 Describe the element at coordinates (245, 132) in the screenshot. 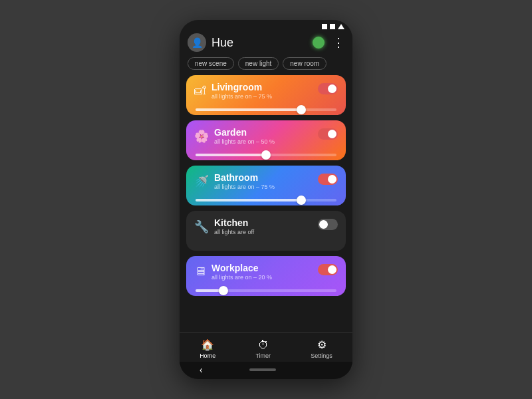

I see `room-name-garden: Garden` at that location.